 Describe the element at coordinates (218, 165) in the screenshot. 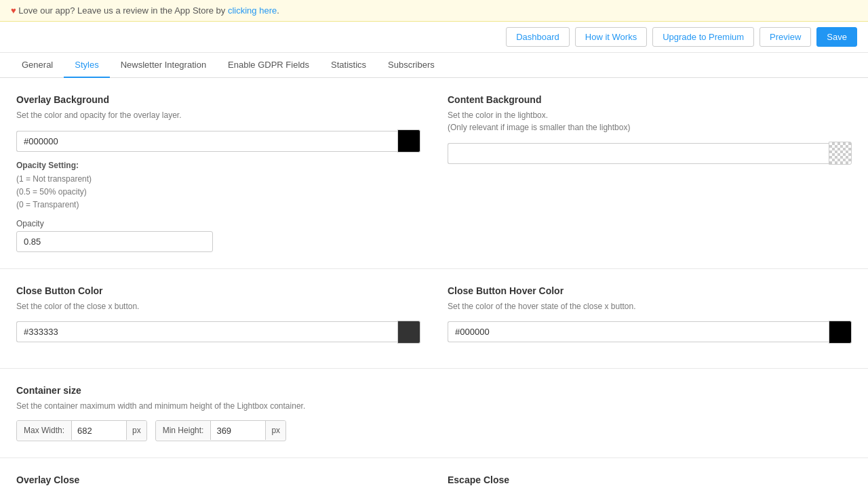

I see `opacity-setting-label: Opacity Setting:` at that location.